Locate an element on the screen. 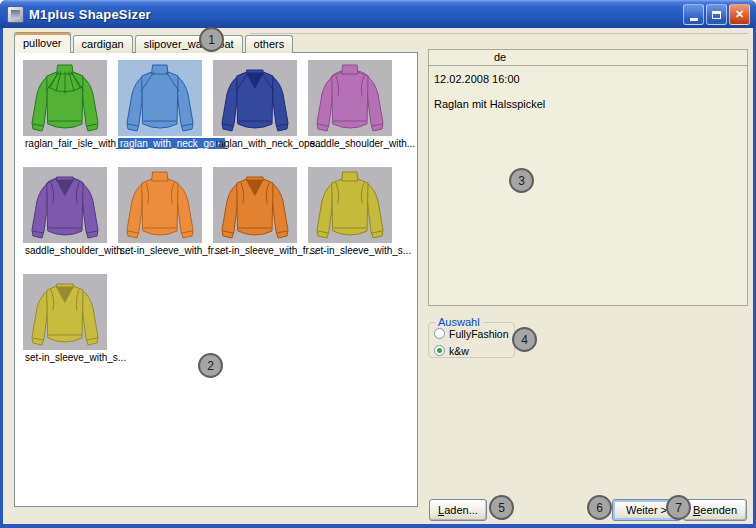  annotation-callout-number: 1 is located at coordinates (212, 40).